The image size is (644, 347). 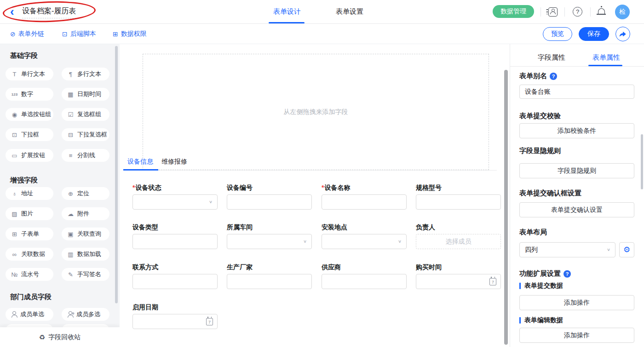 What do you see at coordinates (175, 202) in the screenshot?
I see `device-status-select: ∨` at bounding box center [175, 202].